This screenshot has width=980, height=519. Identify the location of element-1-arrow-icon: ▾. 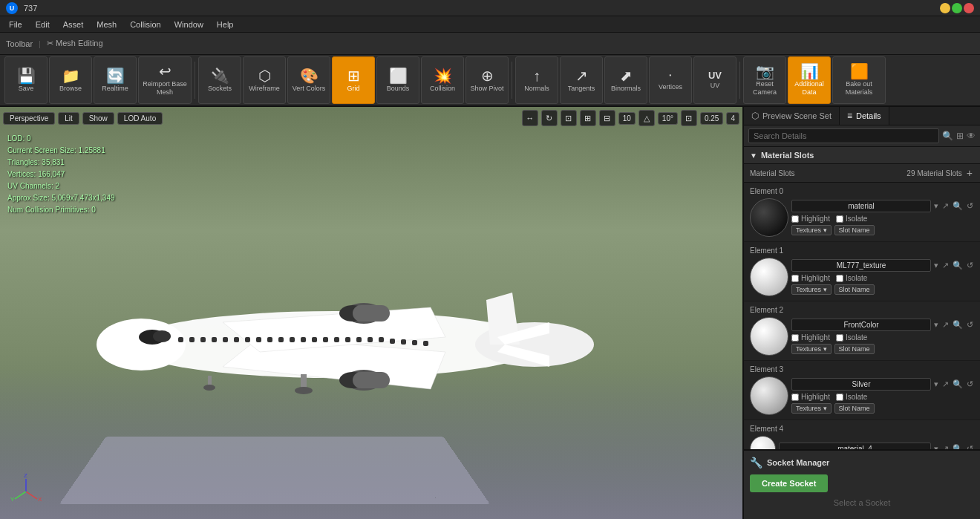
(936, 266).